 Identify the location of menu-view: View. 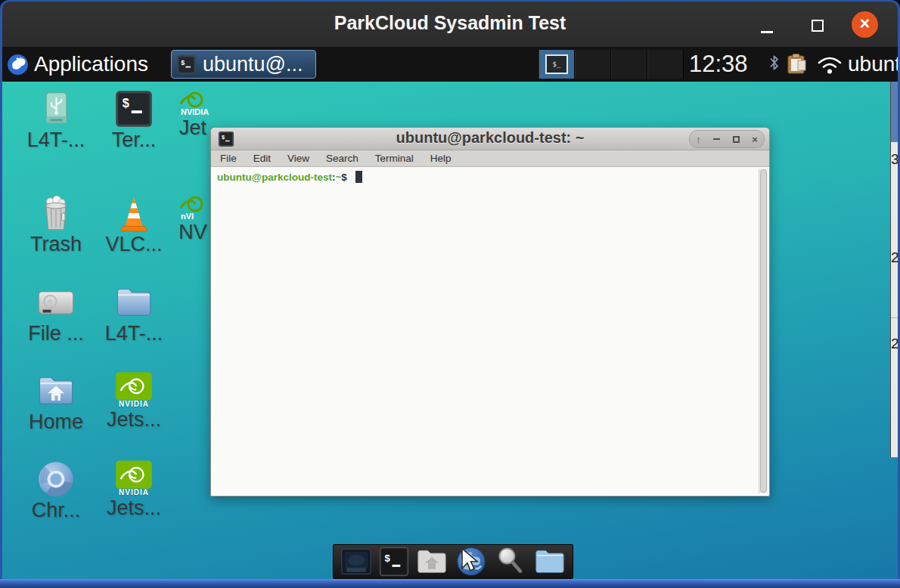
(298, 159).